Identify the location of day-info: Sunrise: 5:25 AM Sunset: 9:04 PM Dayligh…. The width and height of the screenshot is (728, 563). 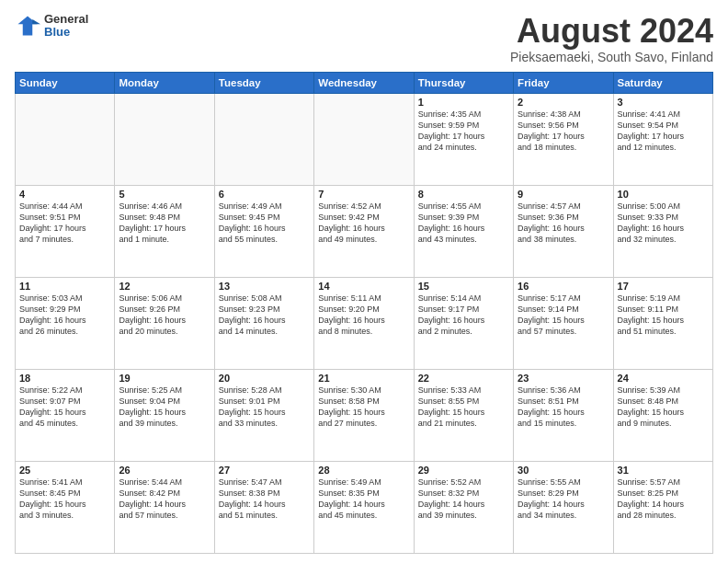
(164, 407).